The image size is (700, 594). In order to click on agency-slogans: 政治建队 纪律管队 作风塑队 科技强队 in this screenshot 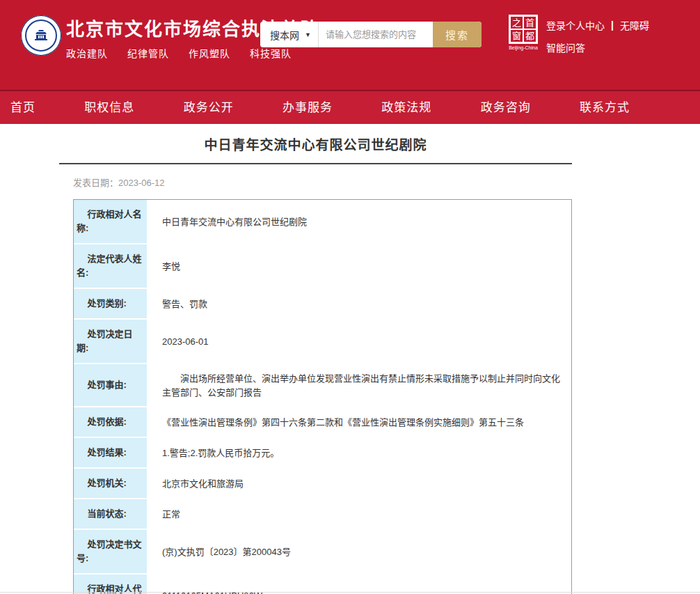, I will do `click(193, 53)`.